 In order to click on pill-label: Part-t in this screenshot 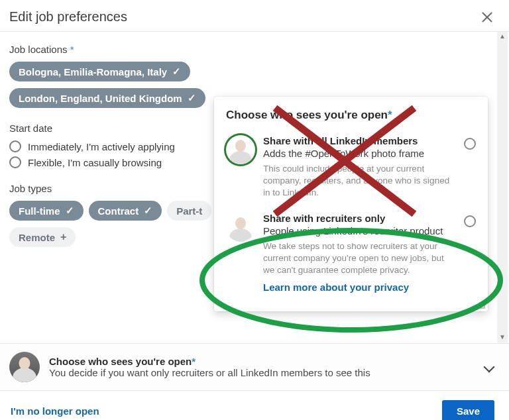, I will do `click(190, 211)`.